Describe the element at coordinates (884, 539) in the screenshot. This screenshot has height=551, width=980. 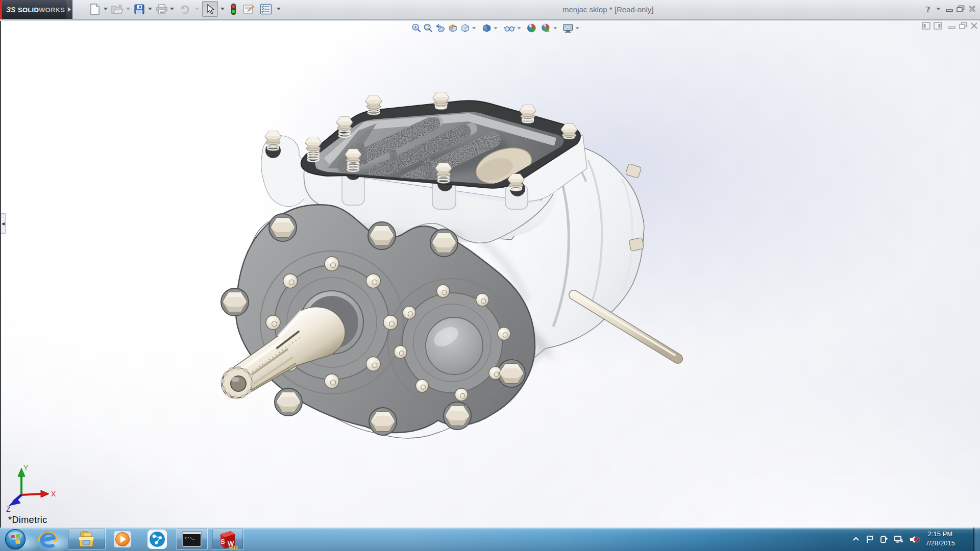
I see `power-icon` at that location.